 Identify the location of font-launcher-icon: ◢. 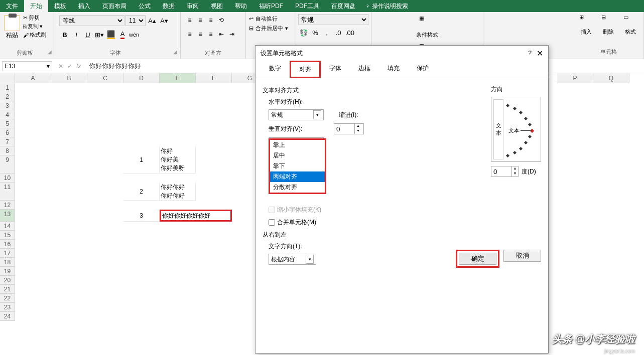
(175, 52).